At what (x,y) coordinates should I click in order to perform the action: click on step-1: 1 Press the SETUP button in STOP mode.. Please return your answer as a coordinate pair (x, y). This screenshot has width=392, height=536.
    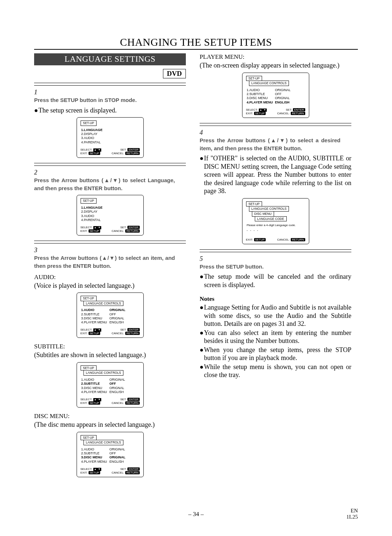
    Looking at the image, I should click on (110, 97).